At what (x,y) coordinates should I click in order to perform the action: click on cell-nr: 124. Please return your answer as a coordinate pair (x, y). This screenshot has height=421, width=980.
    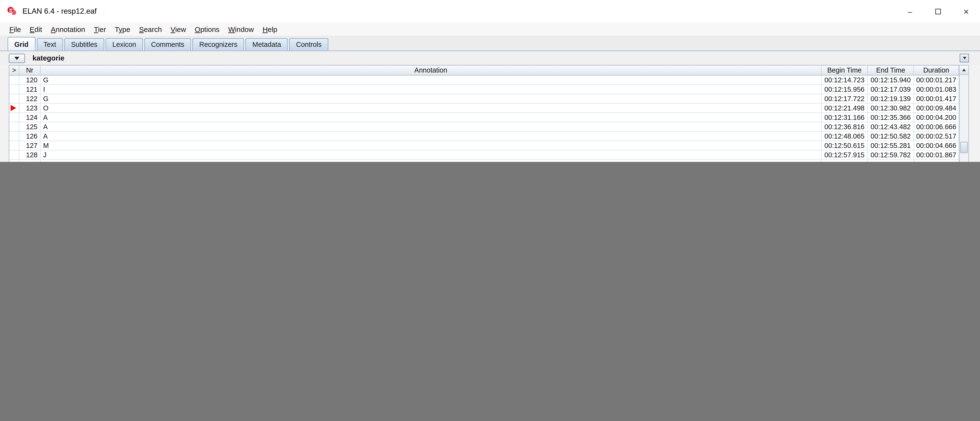
    Looking at the image, I should click on (30, 118).